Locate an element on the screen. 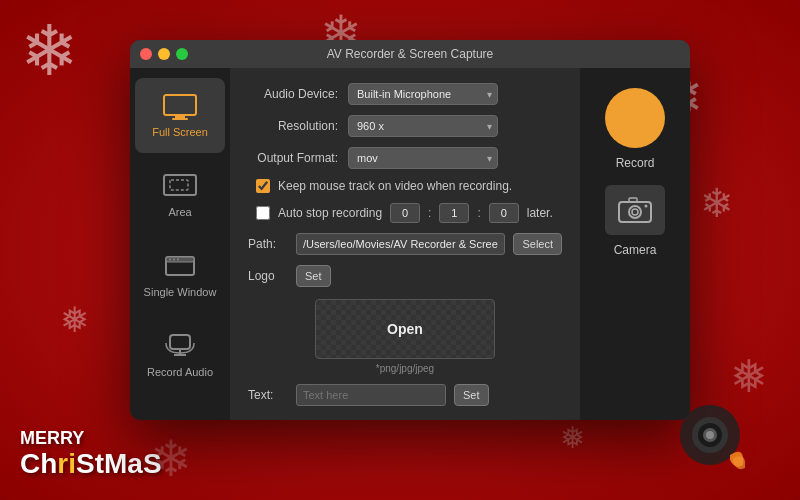 The height and width of the screenshot is (500, 800). christmas-main: ChriStMaS is located at coordinates (91, 464).